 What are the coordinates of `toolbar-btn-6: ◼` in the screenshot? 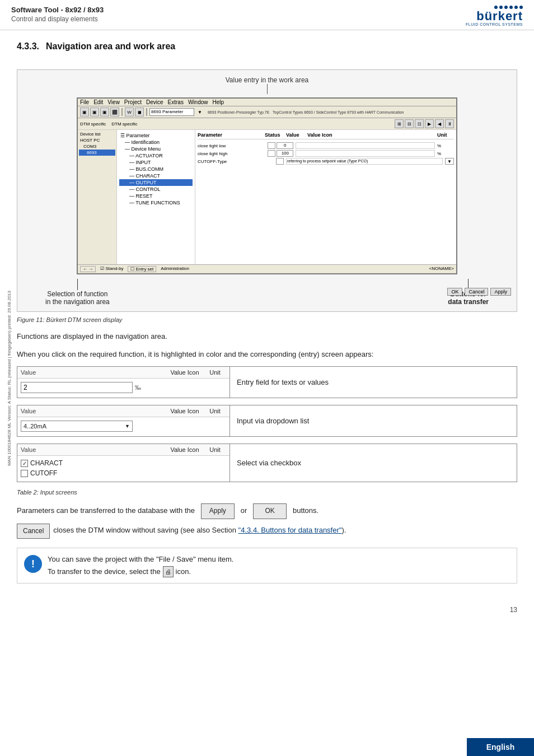 It's located at (139, 112).